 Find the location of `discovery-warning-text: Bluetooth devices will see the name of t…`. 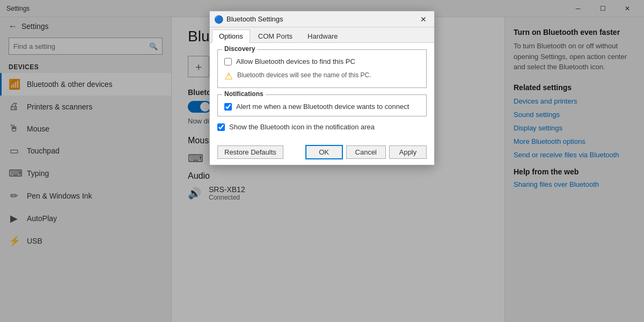

discovery-warning-text: Bluetooth devices will see the name of t… is located at coordinates (304, 75).